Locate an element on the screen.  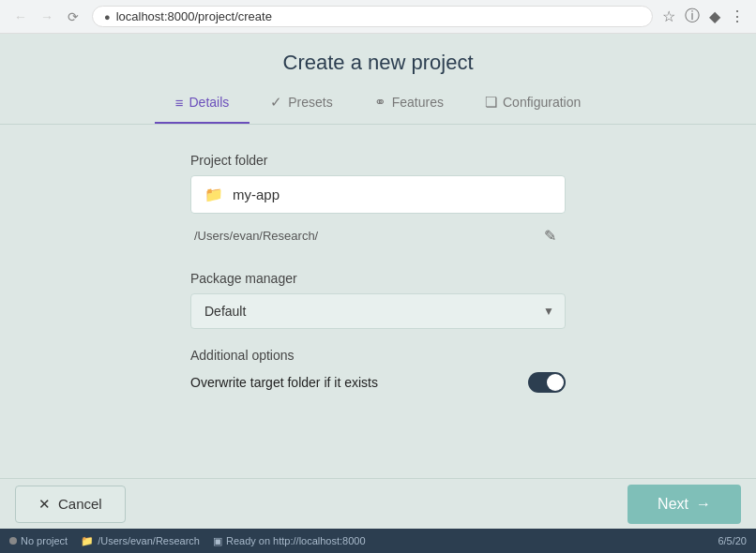
page-title-bar: Create a new project is located at coordinates (378, 54).